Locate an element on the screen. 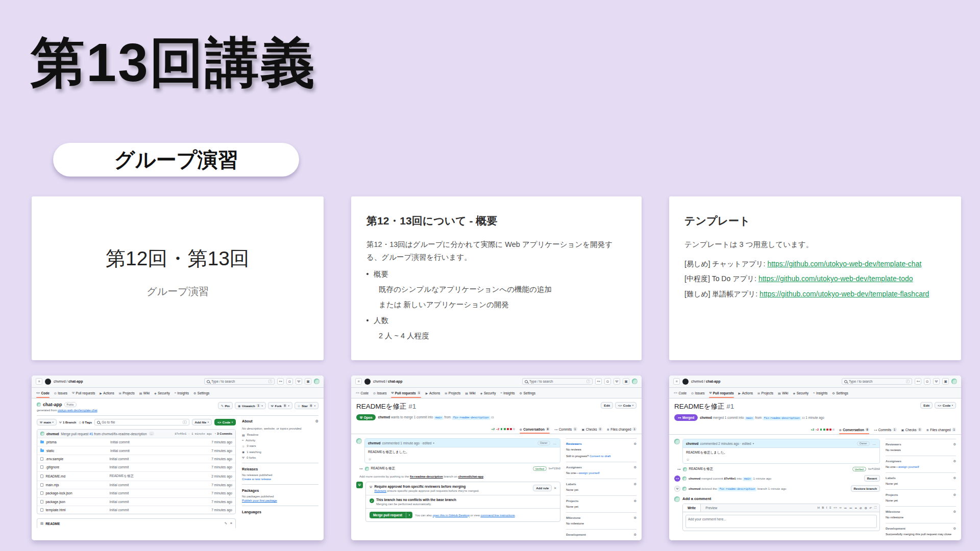 Image resolution: width=980 pixels, height=551 pixels. rulesets-link: Rulesets is located at coordinates (380, 491).